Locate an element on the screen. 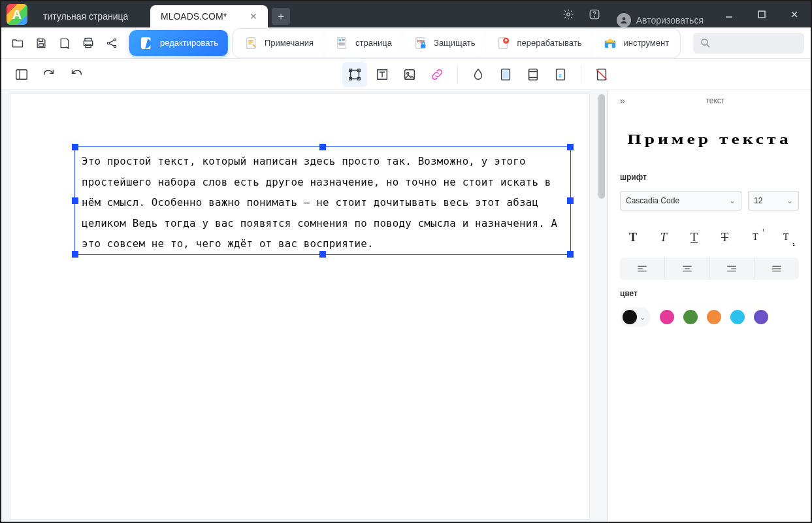 The width and height of the screenshot is (812, 523). document-tabs: титульная страница MLOADS.COM* ✕ is located at coordinates (150, 14).